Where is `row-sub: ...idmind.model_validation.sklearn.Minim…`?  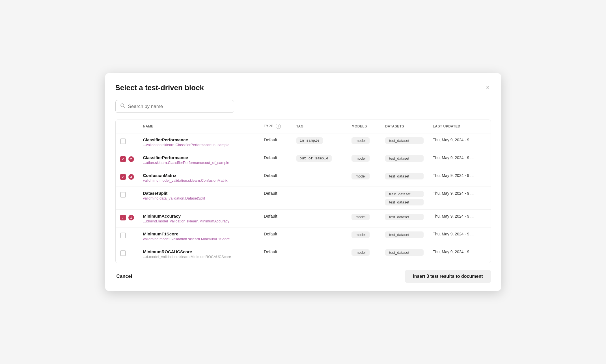 row-sub: ...idmind.model_validation.sklearn.Minim… is located at coordinates (199, 221).